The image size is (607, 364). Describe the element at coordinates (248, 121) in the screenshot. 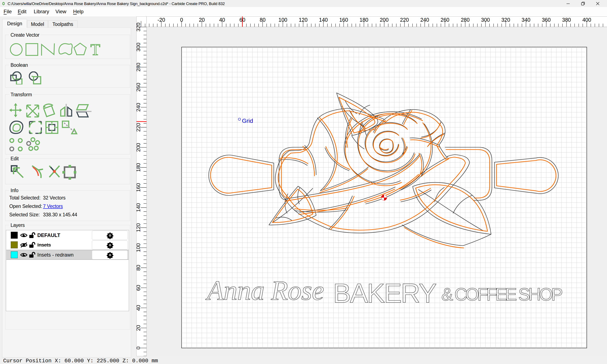

I see `svg-text: Grid` at that location.